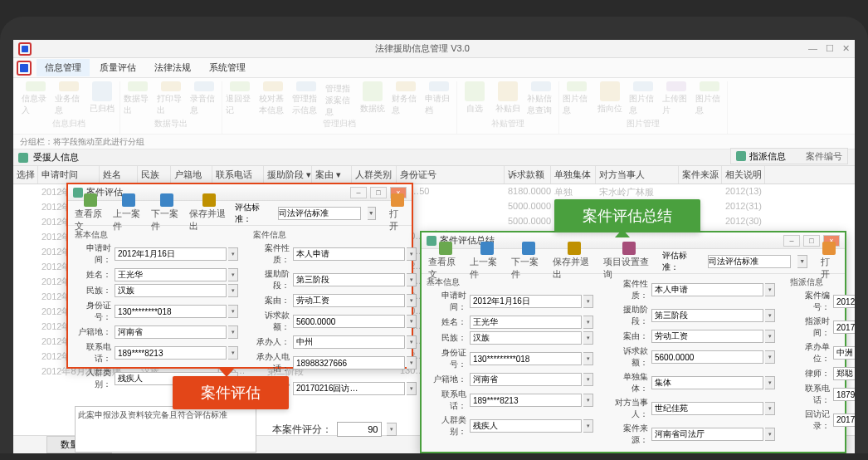 The height and width of the screenshot is (460, 868). I want to click on score-input, so click(359, 429).